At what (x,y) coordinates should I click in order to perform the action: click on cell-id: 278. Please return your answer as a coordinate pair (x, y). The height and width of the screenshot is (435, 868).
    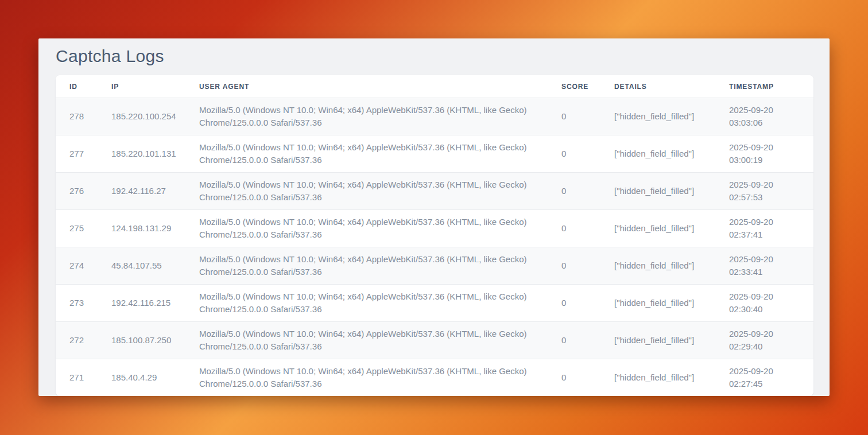
    Looking at the image, I should click on (84, 117).